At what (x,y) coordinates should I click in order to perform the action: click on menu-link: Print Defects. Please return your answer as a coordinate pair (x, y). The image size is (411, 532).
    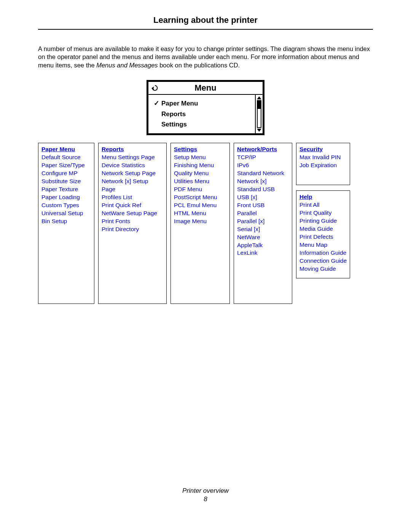
    Looking at the image, I should click on (323, 237).